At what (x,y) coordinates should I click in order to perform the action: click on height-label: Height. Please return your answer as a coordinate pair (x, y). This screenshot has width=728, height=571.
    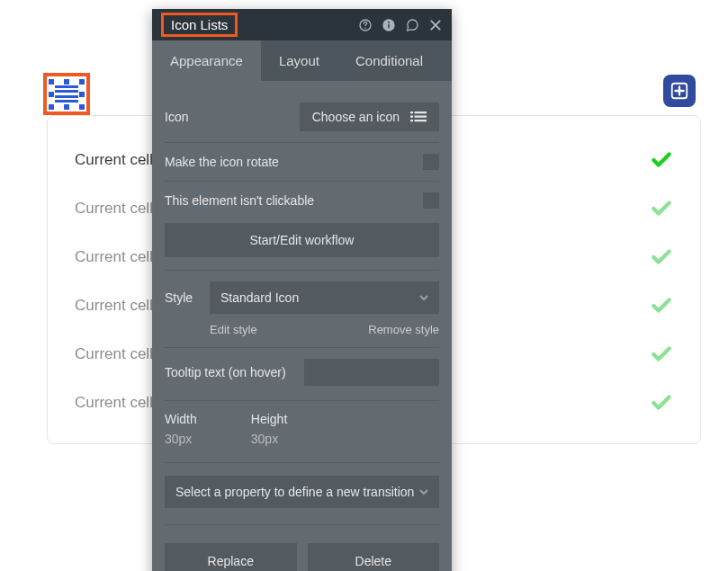
    Looking at the image, I should click on (269, 419).